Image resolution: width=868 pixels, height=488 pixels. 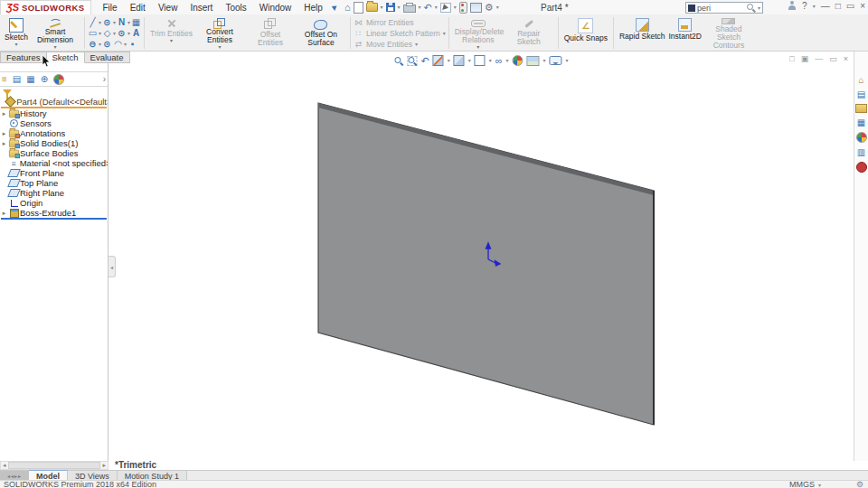 I want to click on filter-funnel-icon, so click(x=7, y=92).